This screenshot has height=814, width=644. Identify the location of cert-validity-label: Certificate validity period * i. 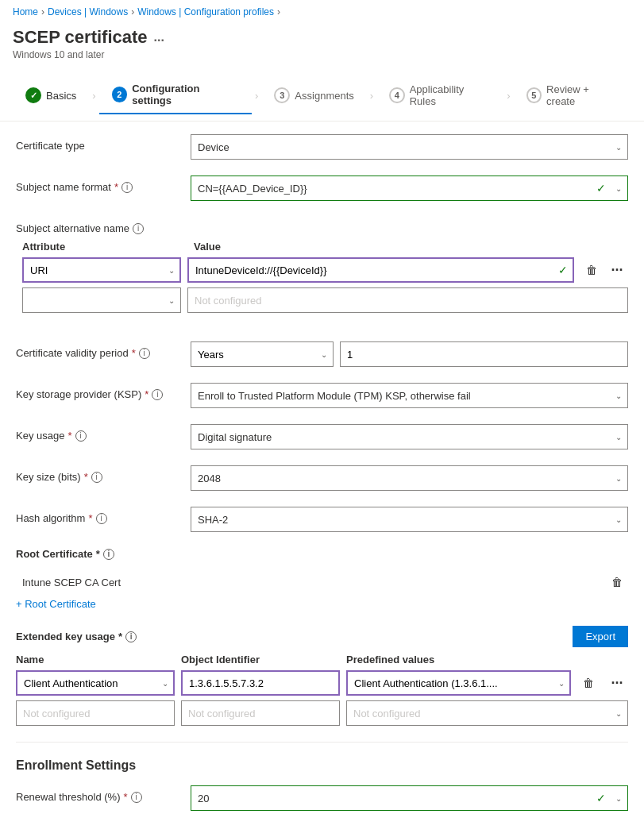
(103, 350).